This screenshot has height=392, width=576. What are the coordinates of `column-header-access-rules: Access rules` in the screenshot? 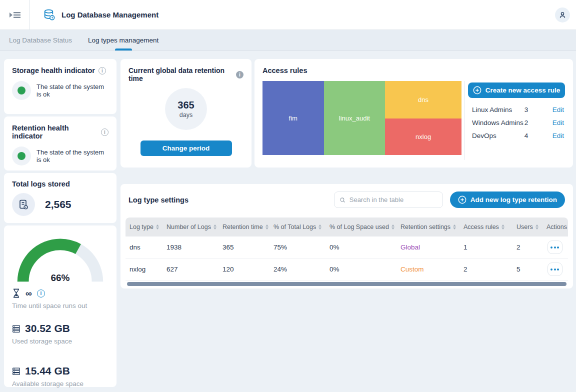 It's located at (486, 227).